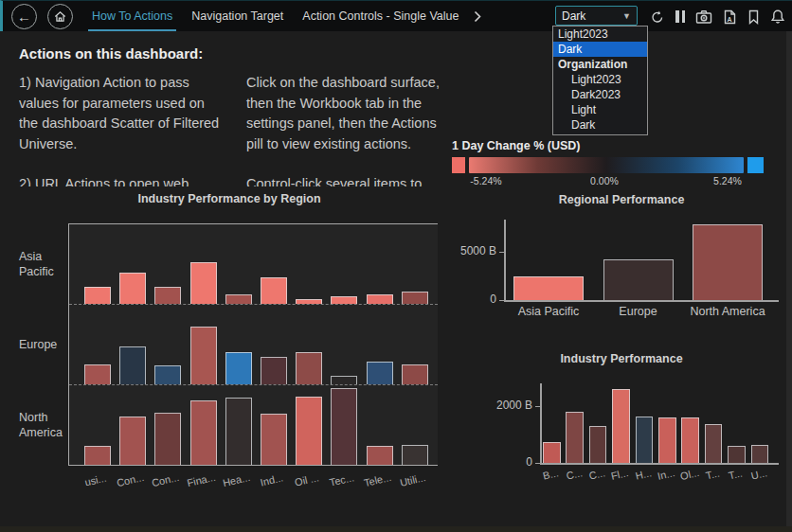  What do you see at coordinates (644, 440) in the screenshot?
I see `bar-h-` at bounding box center [644, 440].